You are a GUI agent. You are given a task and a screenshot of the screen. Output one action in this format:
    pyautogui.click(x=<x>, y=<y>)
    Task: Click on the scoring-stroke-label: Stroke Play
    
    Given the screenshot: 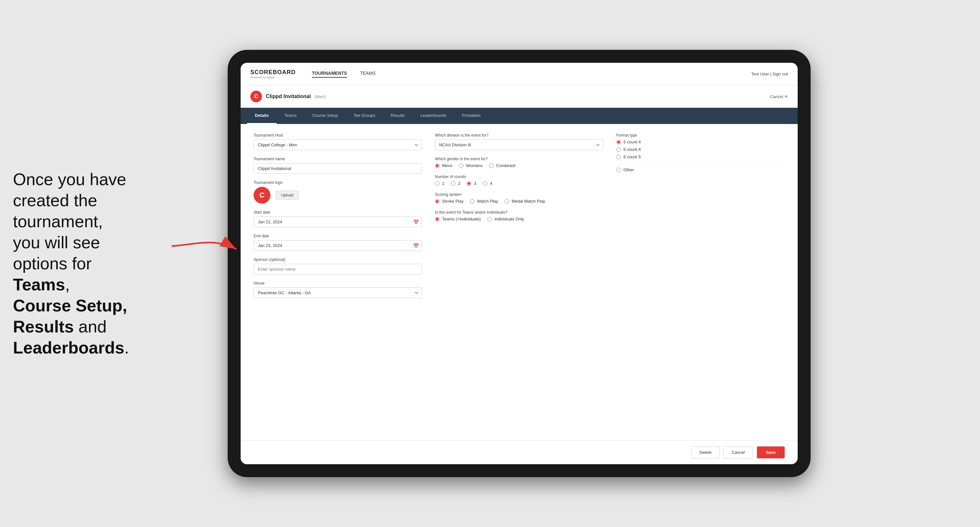 What is the action you would take?
    pyautogui.click(x=453, y=202)
    